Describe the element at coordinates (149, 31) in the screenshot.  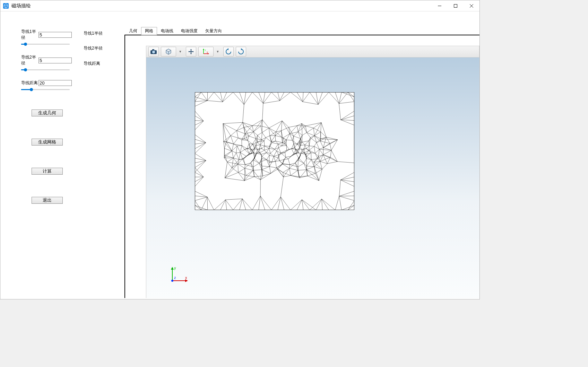
I see `tab-mesh: 网格` at that location.